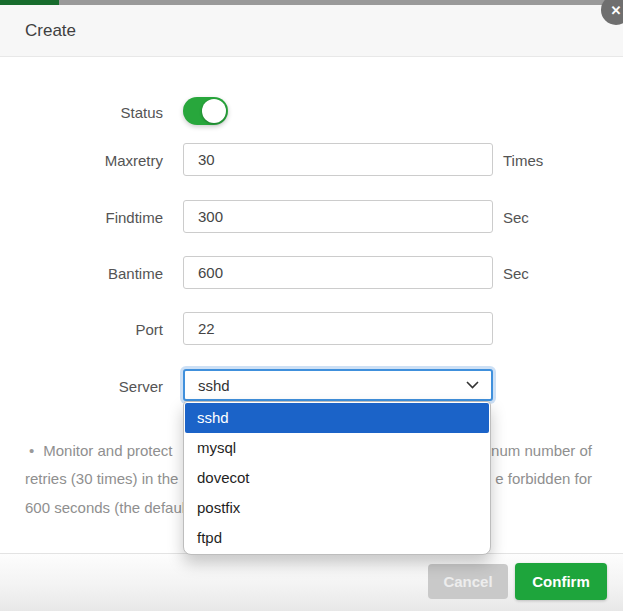 Image resolution: width=623 pixels, height=611 pixels. I want to click on maxretry-input, so click(338, 160).